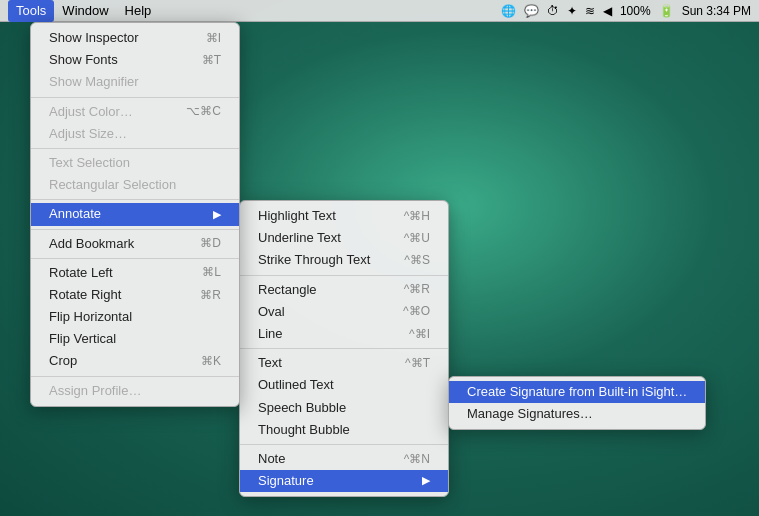  Describe the element at coordinates (302, 408) in the screenshot. I see `menu-item-label: Speech Bubble` at that location.